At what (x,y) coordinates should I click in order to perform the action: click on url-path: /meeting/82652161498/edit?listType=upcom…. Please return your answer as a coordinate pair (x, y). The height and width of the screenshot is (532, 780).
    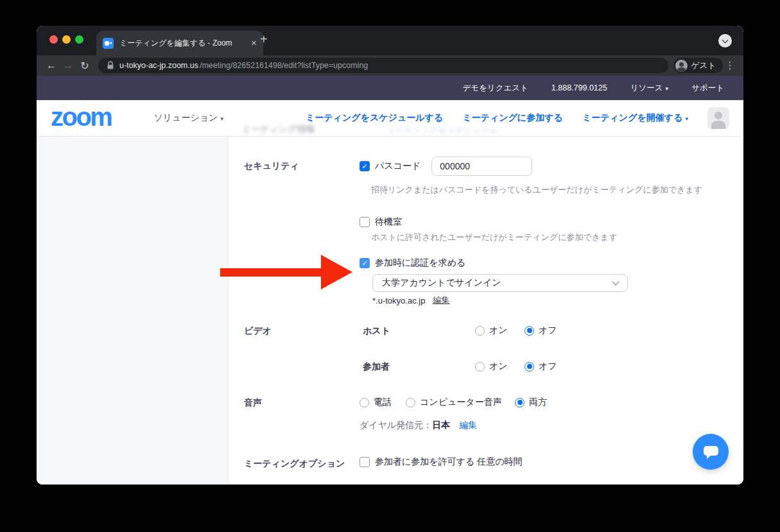
    Looking at the image, I should click on (284, 65).